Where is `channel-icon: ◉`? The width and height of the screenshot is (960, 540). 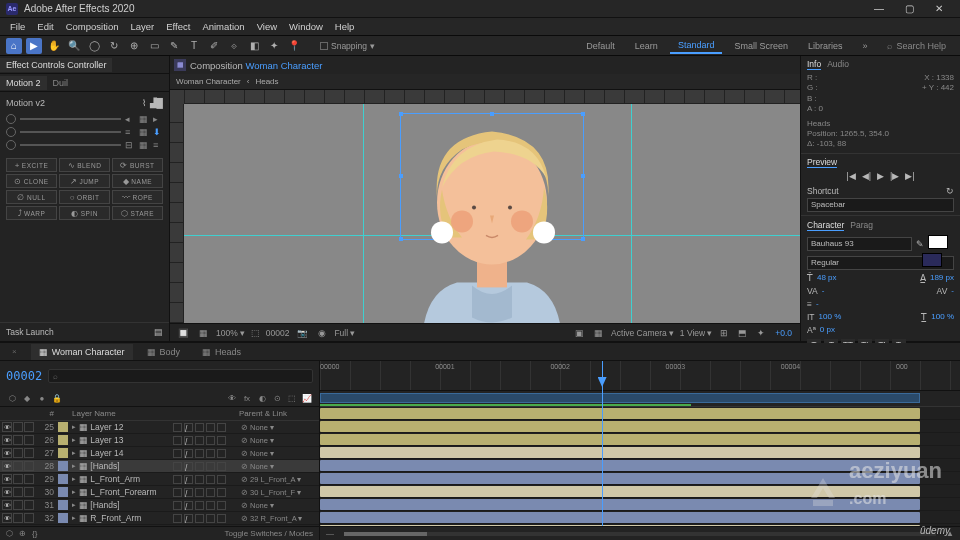 channel-icon: ◉ is located at coordinates (322, 333).